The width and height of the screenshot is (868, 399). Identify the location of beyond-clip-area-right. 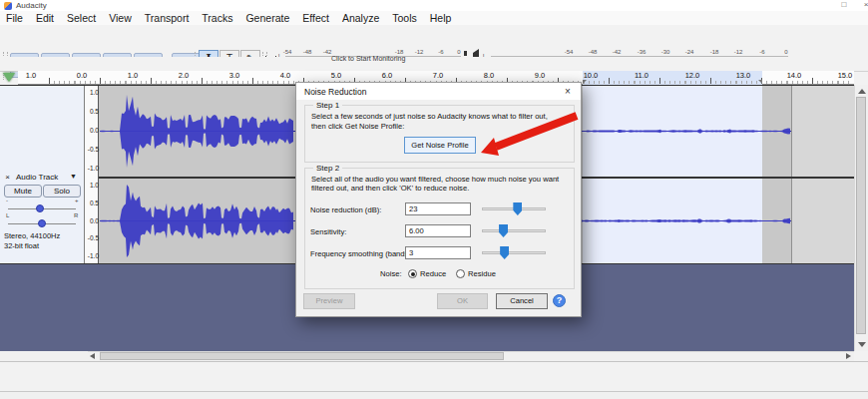
(822, 221).